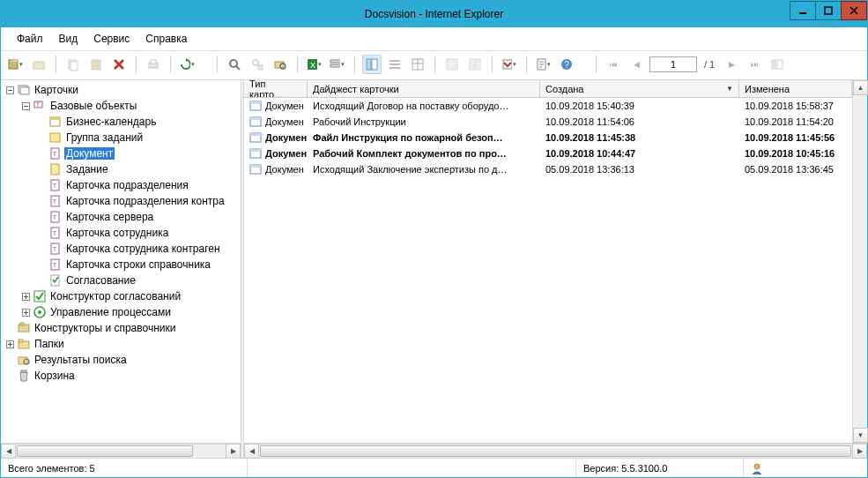 The height and width of the screenshot is (478, 868). I want to click on ungroup-button, so click(475, 64).